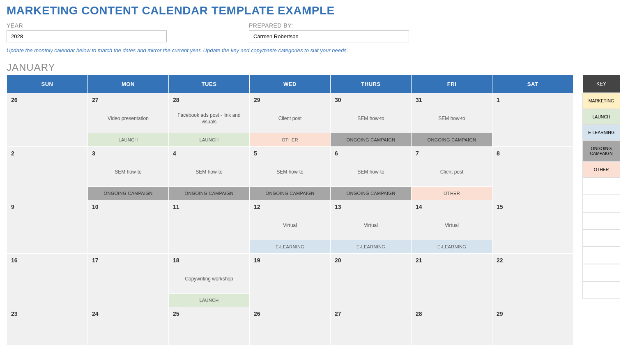 This screenshot has height=345, width=644. I want to click on calendar-cell: 2, so click(48, 174).